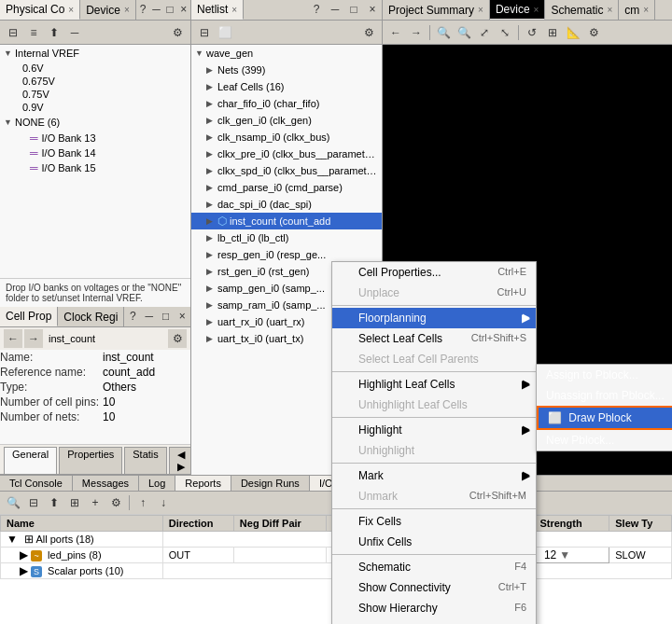 The height and width of the screenshot is (624, 672). What do you see at coordinates (13, 33) in the screenshot?
I see `collapse-all-btn: ⊟` at bounding box center [13, 33].